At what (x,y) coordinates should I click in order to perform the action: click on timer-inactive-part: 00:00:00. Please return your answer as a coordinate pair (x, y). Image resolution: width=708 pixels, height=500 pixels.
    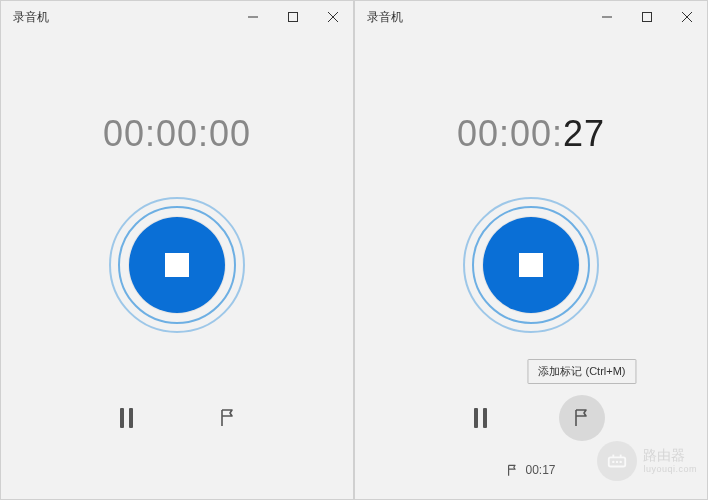
    Looking at the image, I should click on (177, 134).